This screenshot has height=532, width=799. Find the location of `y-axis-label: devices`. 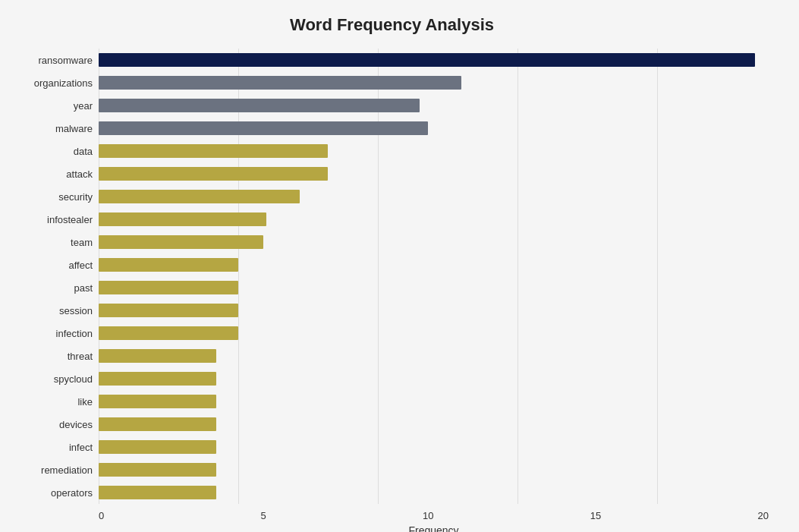

y-axis-label: devices is located at coordinates (76, 425).